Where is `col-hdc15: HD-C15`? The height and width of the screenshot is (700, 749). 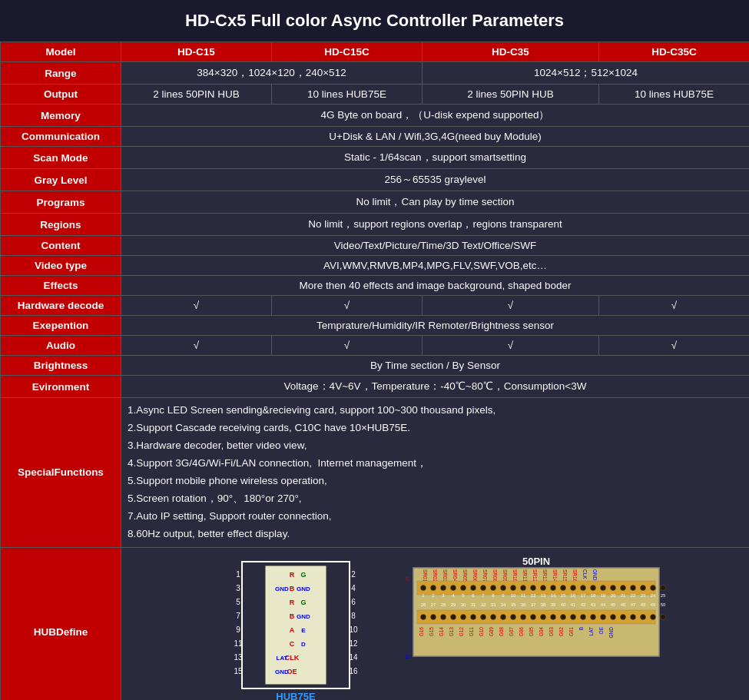 col-hdc15: HD-C15 is located at coordinates (197, 52).